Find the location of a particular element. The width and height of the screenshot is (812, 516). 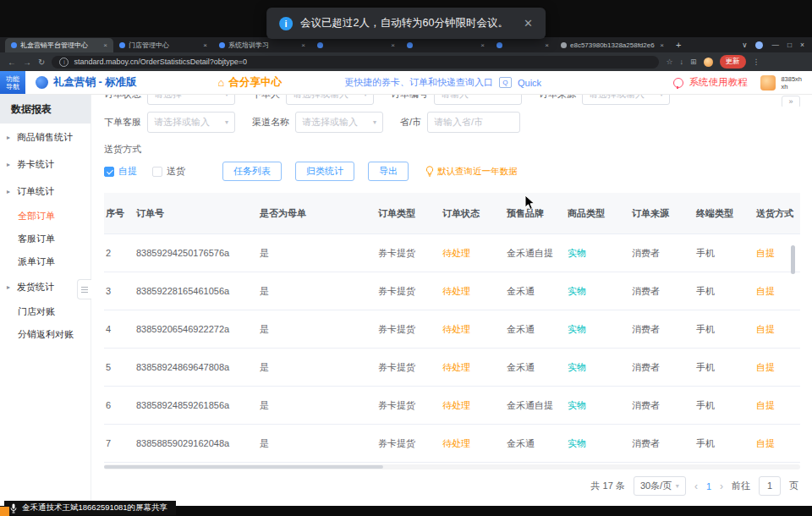

profile-avatar-icon is located at coordinates (709, 63).